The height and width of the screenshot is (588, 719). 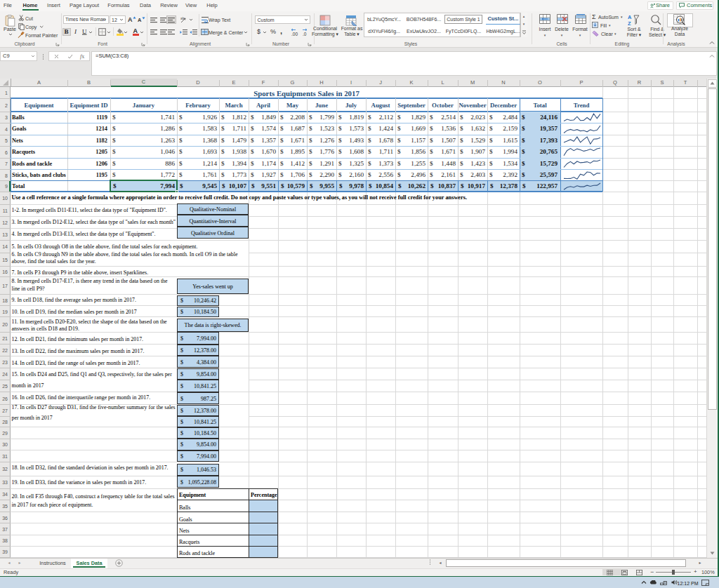 I want to click on svg-text: ab, so click(x=183, y=18).